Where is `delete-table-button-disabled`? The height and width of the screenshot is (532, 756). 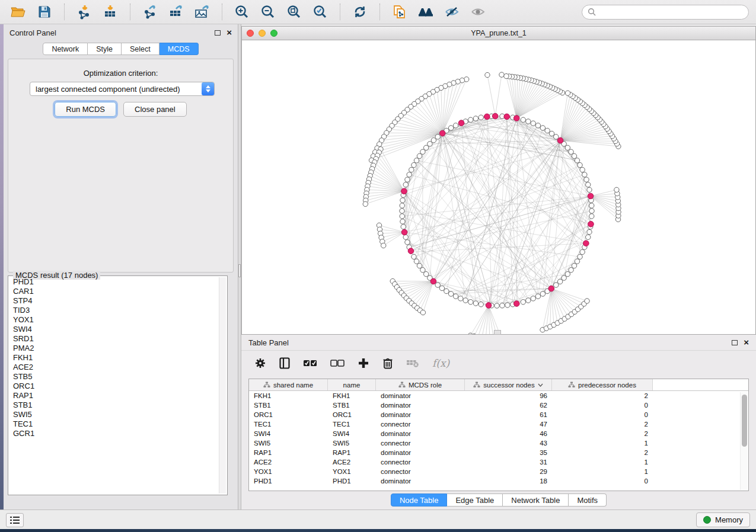 delete-table-button-disabled is located at coordinates (413, 363).